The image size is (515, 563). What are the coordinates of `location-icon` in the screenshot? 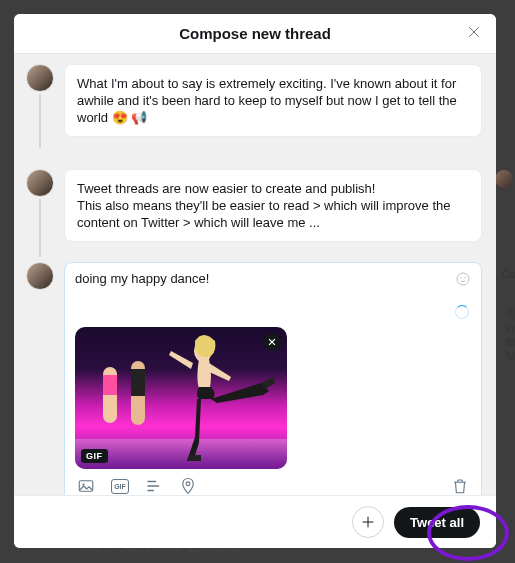 It's located at (188, 486).